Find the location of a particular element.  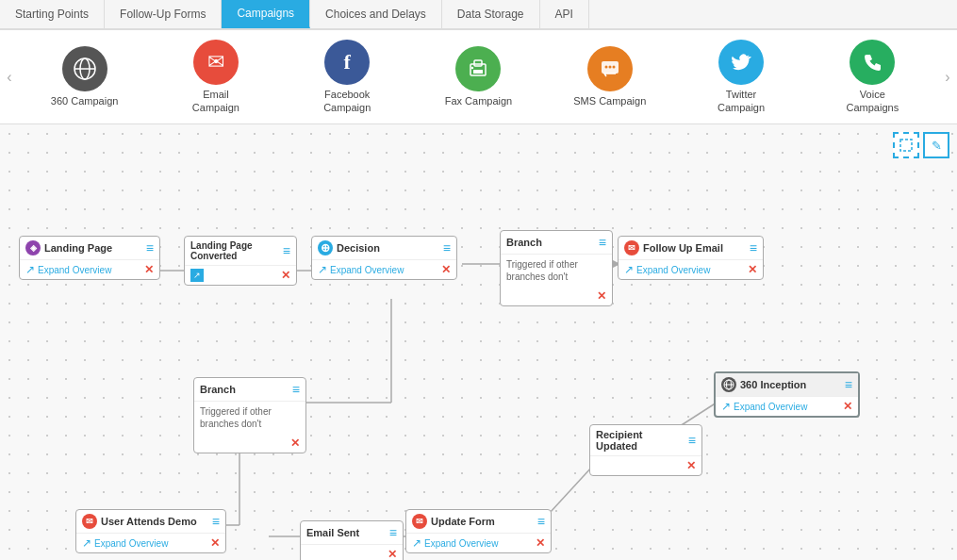

branch-top-delete: ✕ is located at coordinates (602, 296).